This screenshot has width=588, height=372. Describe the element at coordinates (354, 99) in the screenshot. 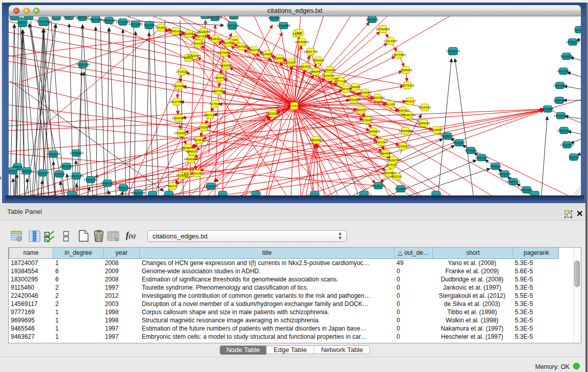

I see `svg-text: 20364436` at that location.